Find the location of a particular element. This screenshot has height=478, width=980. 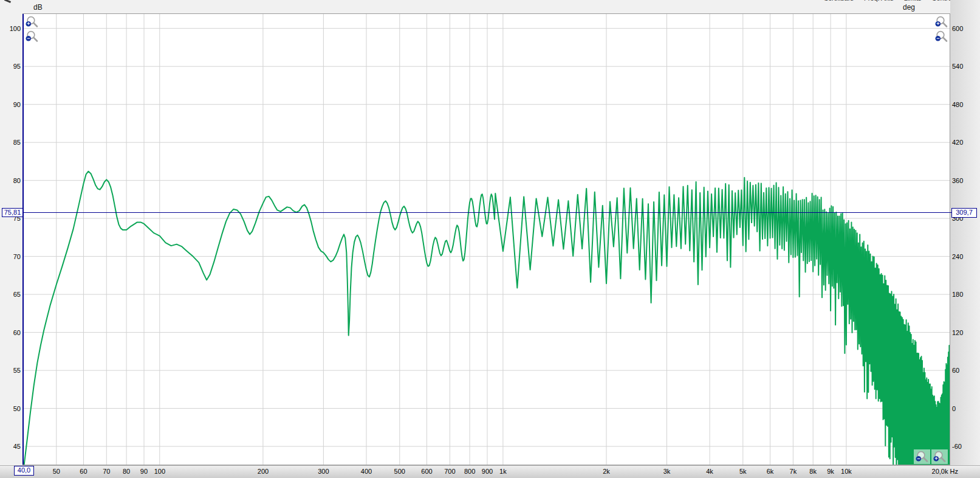

zoom-out-y-left-icon: − is located at coordinates (32, 36).